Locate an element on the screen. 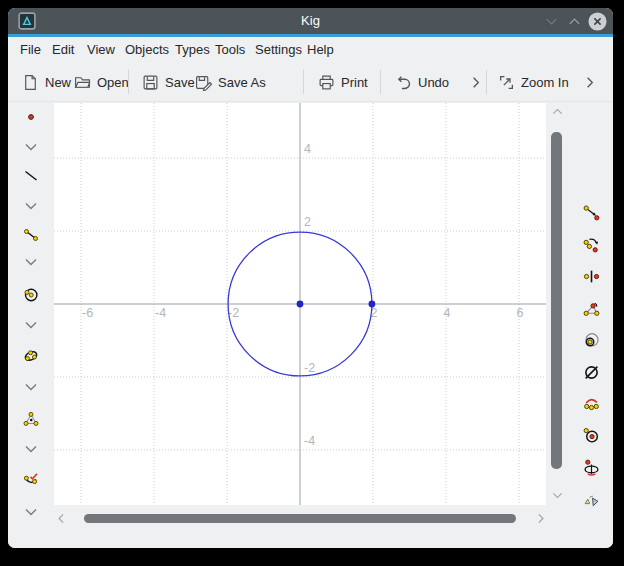 The image size is (624, 566). line-tools-expander is located at coordinates (31, 206).